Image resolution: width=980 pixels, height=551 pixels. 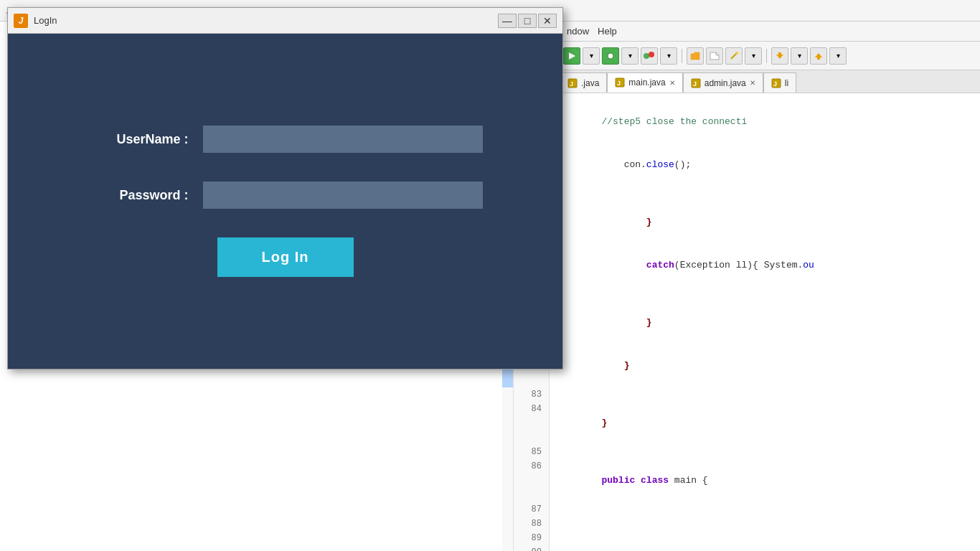 I want to click on code-line-catch: catch(Exception ll){ System.ou, so click(x=741, y=265).